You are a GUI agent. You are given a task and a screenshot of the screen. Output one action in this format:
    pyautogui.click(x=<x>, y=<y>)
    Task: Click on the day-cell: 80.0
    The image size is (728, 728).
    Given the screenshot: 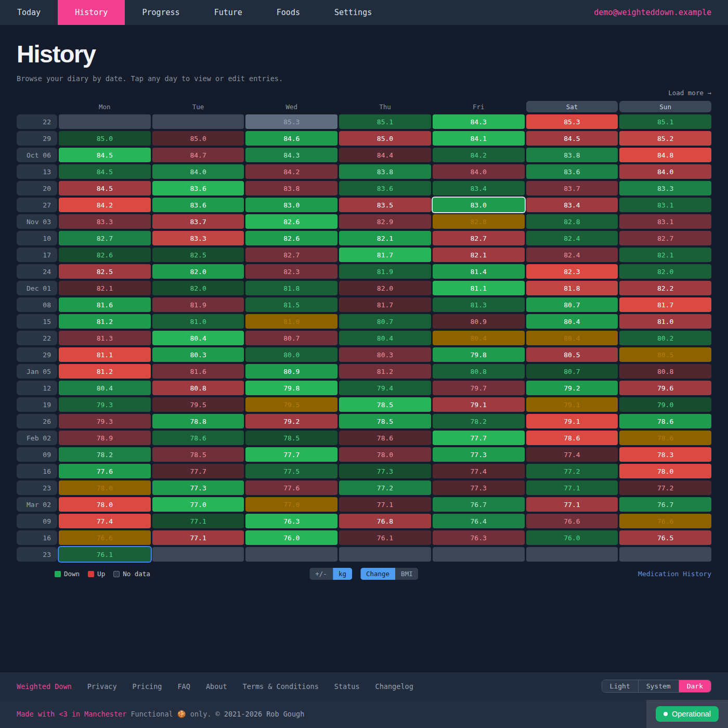 What is the action you would take?
    pyautogui.click(x=291, y=355)
    